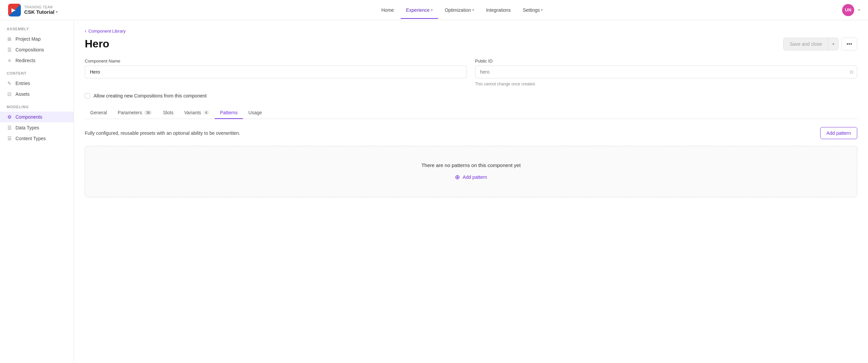  I want to click on optimization-chevron: ▾, so click(473, 10).